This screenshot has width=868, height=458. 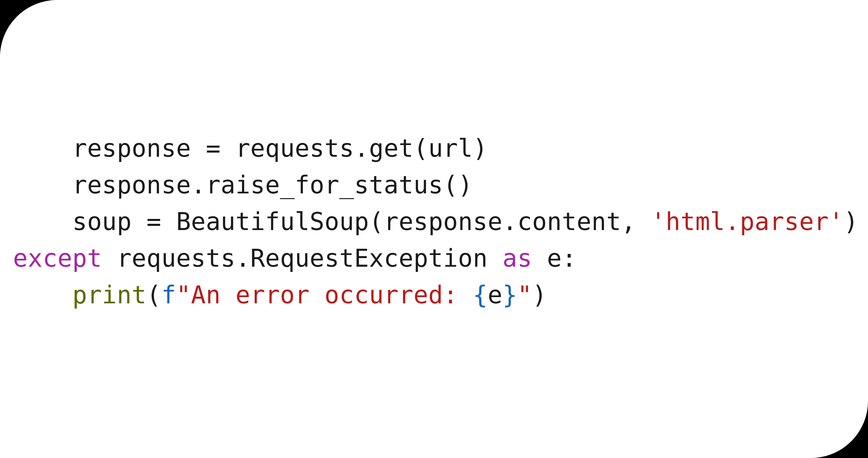 I want to click on code-token: (, so click(x=154, y=295).